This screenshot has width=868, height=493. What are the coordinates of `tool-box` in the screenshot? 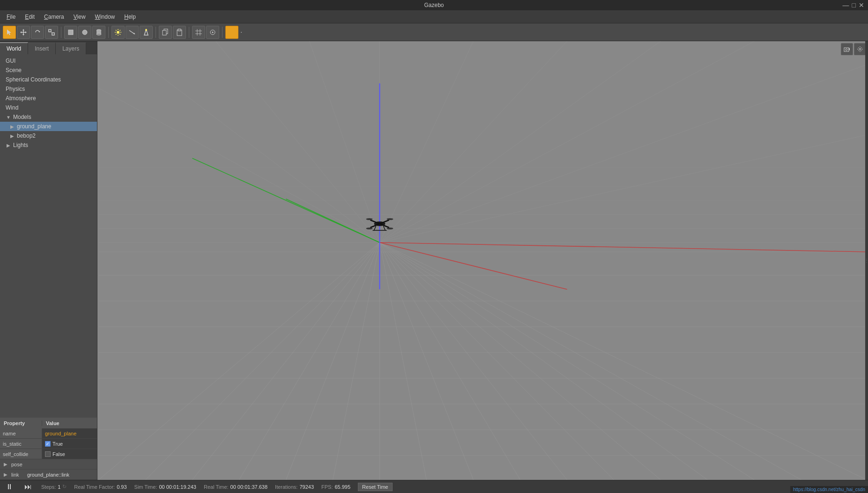 It's located at (71, 32).